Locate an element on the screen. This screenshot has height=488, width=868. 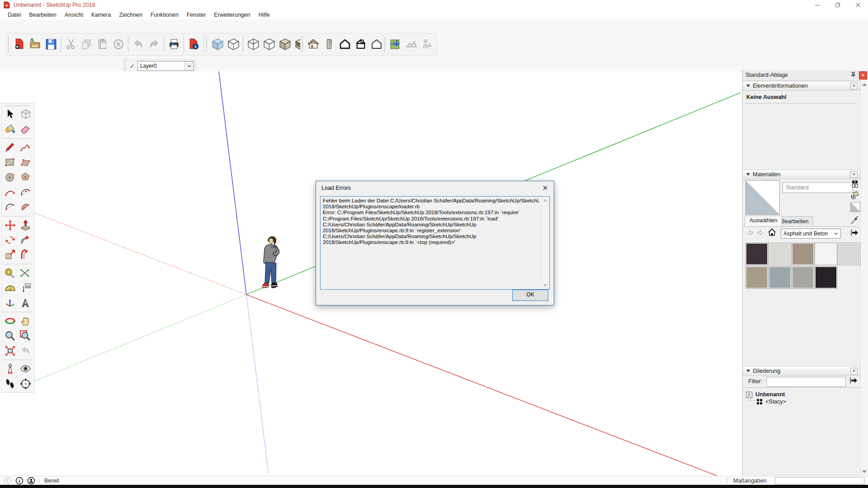
tape-measure-tool-button is located at coordinates (10, 273).